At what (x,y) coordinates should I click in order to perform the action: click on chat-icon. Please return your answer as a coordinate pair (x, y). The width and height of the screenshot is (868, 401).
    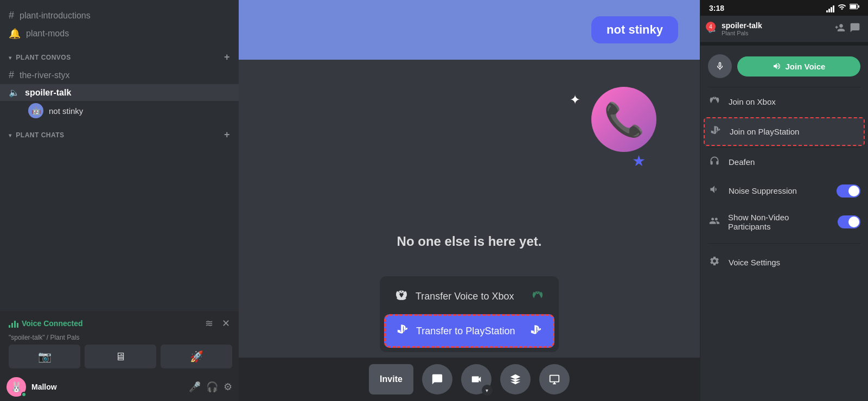
    Looking at the image, I should click on (855, 29).